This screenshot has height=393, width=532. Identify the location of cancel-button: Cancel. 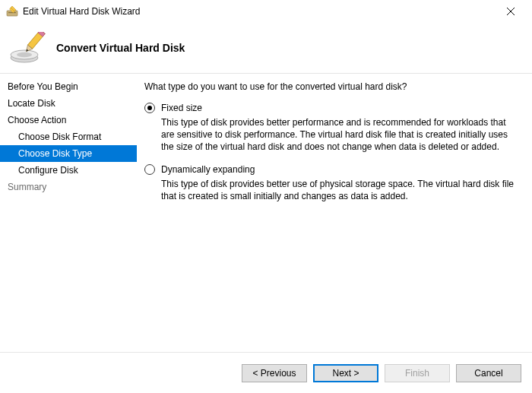
(489, 373).